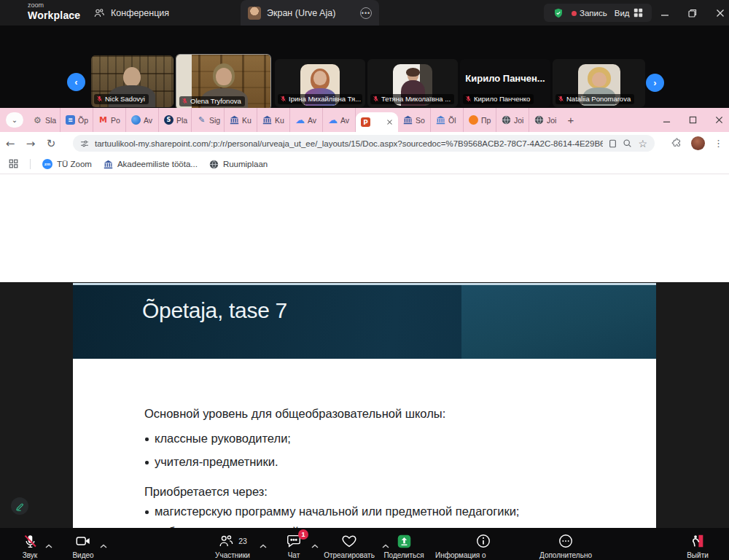  Describe the element at coordinates (320, 83) in the screenshot. I see `participant-tile: Ірина Михайлівна Тя...` at that location.